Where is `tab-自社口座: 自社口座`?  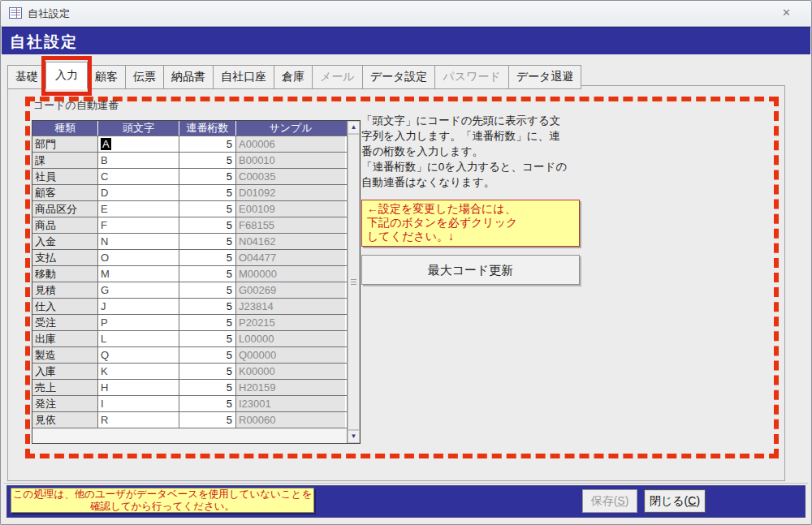 tab-自社口座: 自社口座 is located at coordinates (244, 77).